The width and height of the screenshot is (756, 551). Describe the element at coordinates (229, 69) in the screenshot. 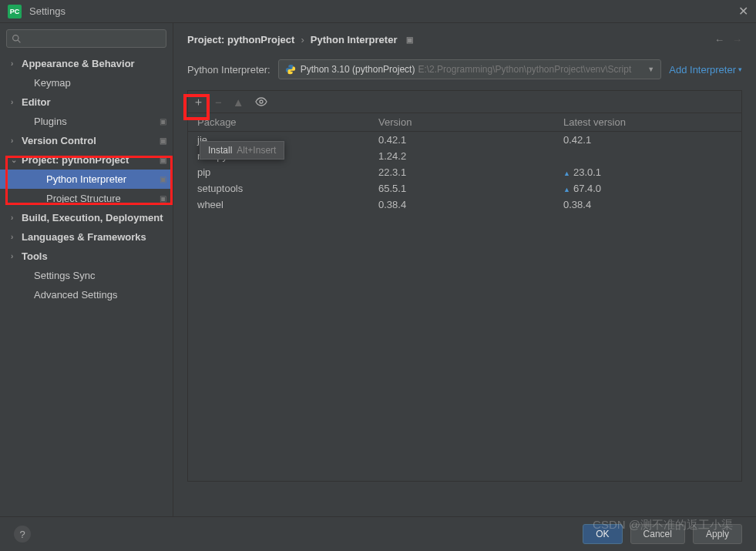

I see `interpreter-label: Python Interpreter:` at that location.